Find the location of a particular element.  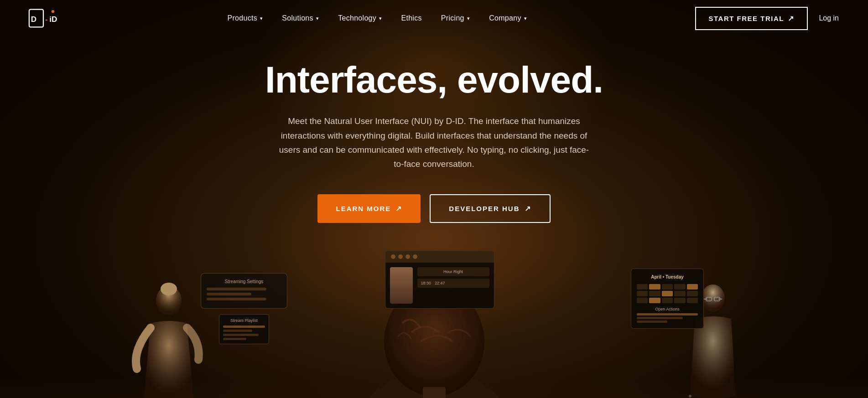

arrow-icon: ↗ is located at coordinates (791, 18).